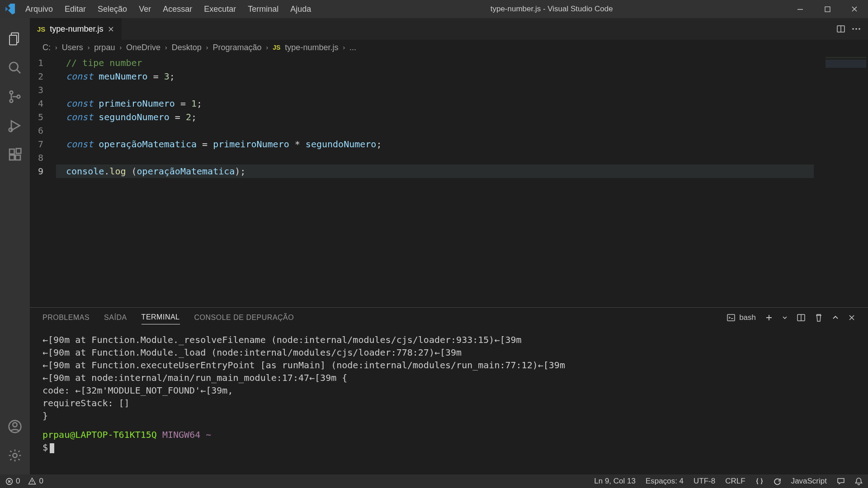 The height and width of the screenshot is (488, 868). What do you see at coordinates (704, 481) in the screenshot?
I see `status-encoding: UTF-8` at bounding box center [704, 481].